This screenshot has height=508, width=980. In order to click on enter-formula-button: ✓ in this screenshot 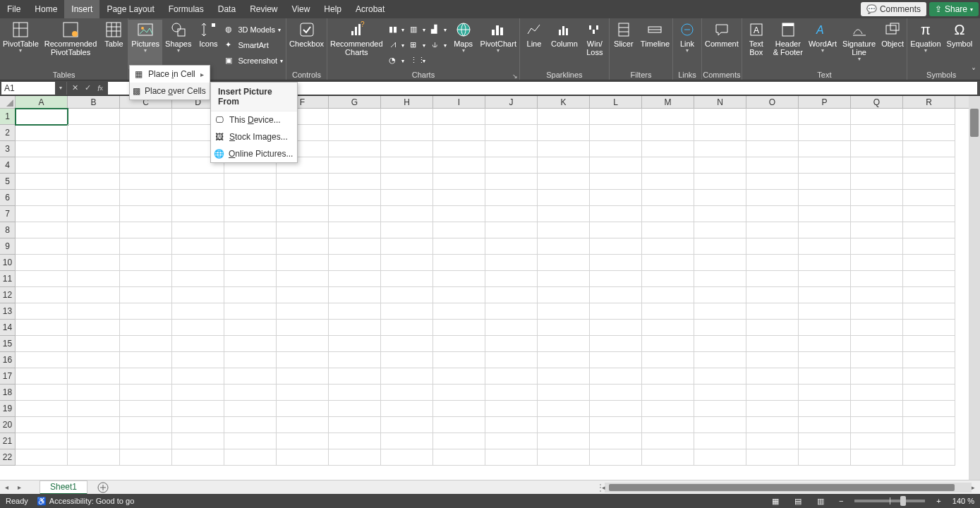, I will do `click(87, 88)`.